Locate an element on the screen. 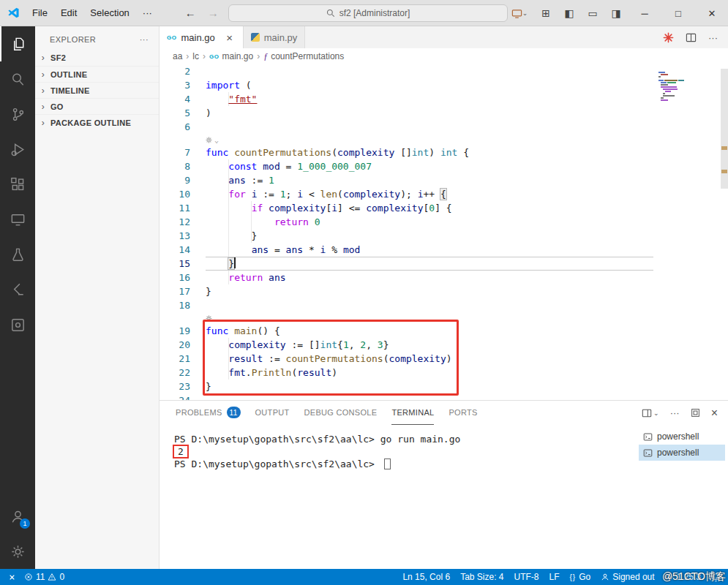 This screenshot has width=728, height=585. status-language-mode: {}Go is located at coordinates (581, 577).